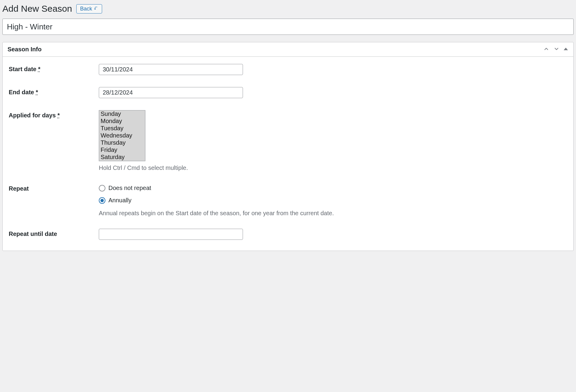 The image size is (576, 392). I want to click on repeat-annual-radio, so click(102, 201).